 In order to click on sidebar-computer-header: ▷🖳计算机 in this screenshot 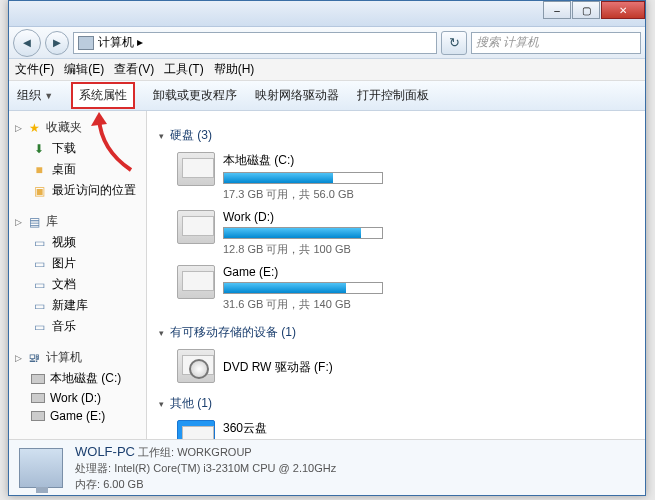, I will do `click(78, 358)`.